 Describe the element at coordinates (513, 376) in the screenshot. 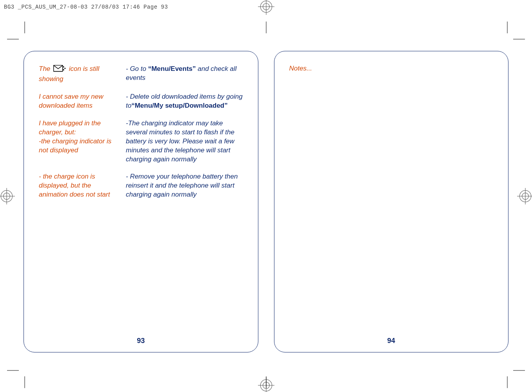

I see `crop-mark-bottom-right` at that location.